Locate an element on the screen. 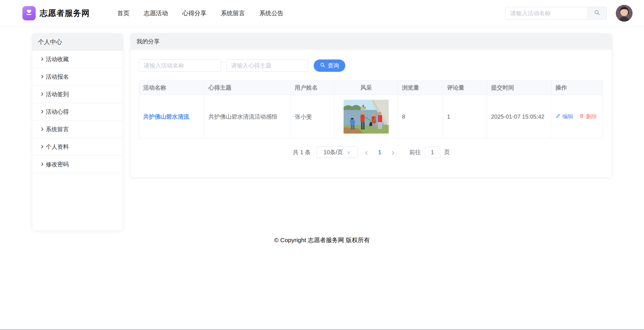 This screenshot has height=330, width=644. main-nav: 首页 志愿活动 心得分享 系统留言 系统公告 is located at coordinates (200, 13).